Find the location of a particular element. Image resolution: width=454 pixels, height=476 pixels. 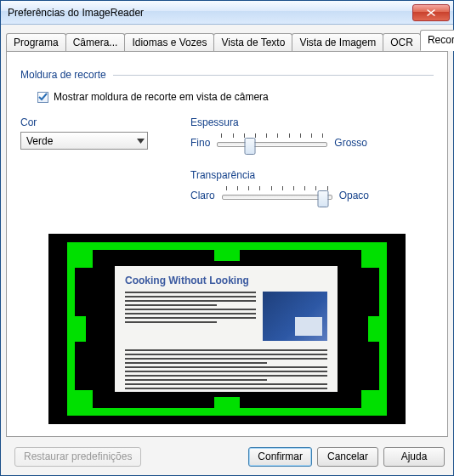

color-combobox: Verde is located at coordinates (84, 141).